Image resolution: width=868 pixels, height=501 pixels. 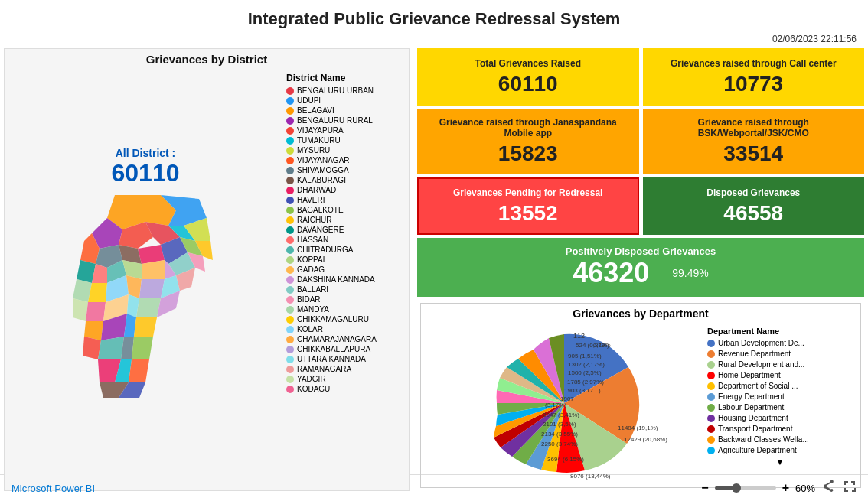 What do you see at coordinates (344, 389) in the screenshot?
I see `legend-item: KODAGU` at bounding box center [344, 389].